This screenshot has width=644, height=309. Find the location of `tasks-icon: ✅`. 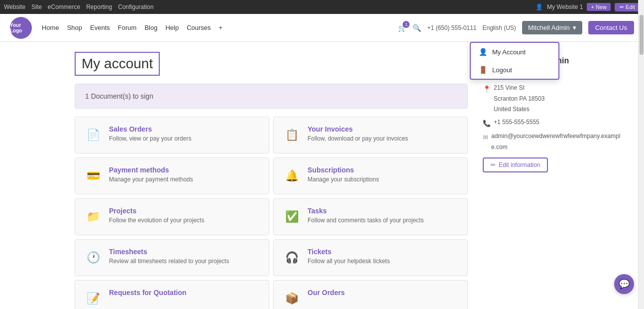

tasks-icon: ✅ is located at coordinates (292, 217).